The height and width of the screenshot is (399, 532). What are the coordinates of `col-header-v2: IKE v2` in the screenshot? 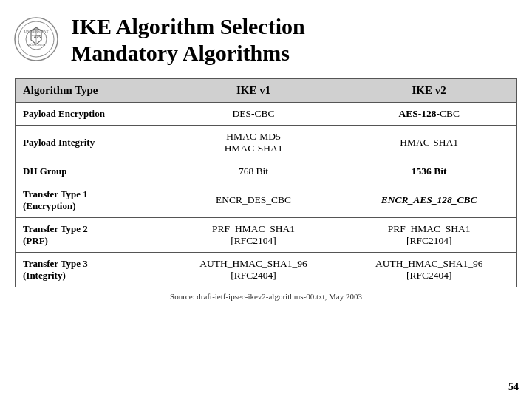 It's located at (429, 91).